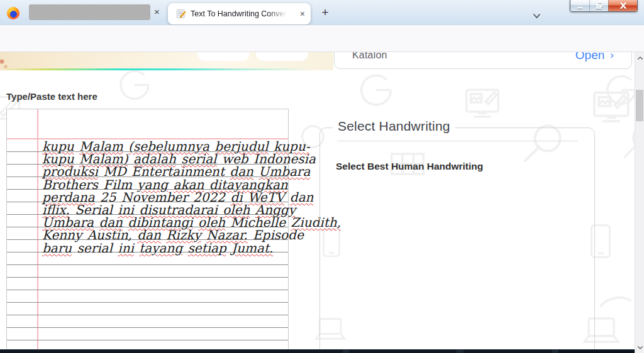 The width and height of the screenshot is (644, 353). Describe the element at coordinates (623, 6) in the screenshot. I see `close-button` at that location.